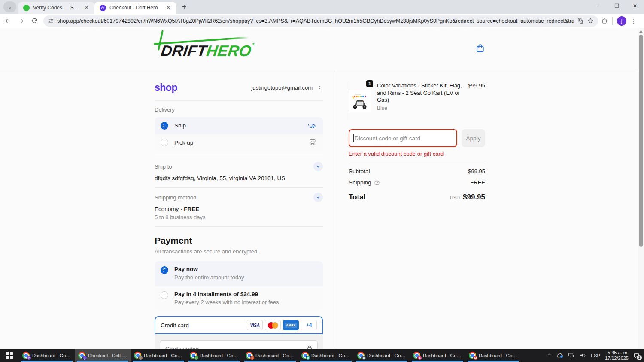 The image size is (644, 362). Describe the element at coordinates (252, 358) in the screenshot. I see `profile-badge: T` at that location.